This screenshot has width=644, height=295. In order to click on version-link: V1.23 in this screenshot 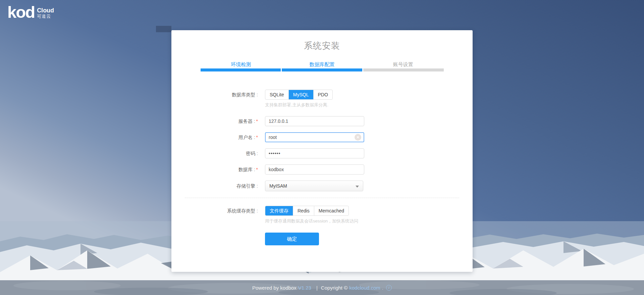, I will do `click(305, 288)`.